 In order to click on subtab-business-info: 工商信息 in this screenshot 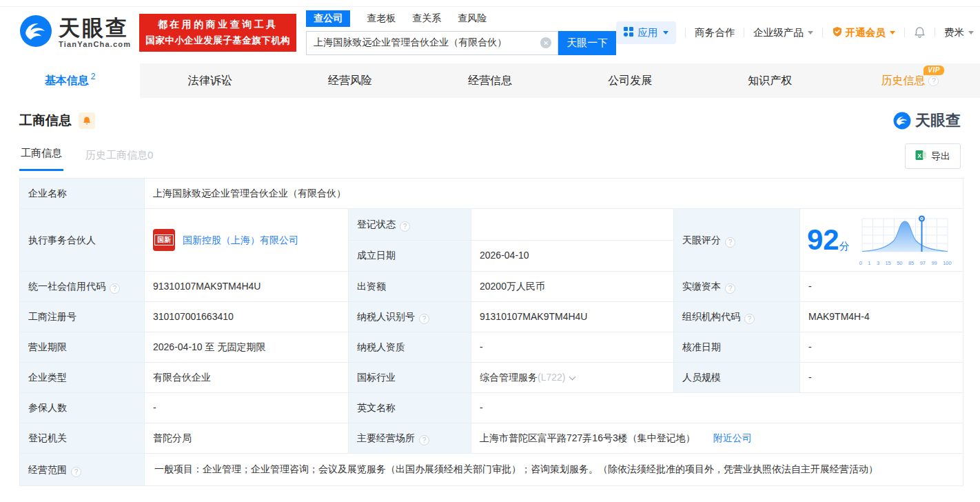, I will do `click(41, 159)`.